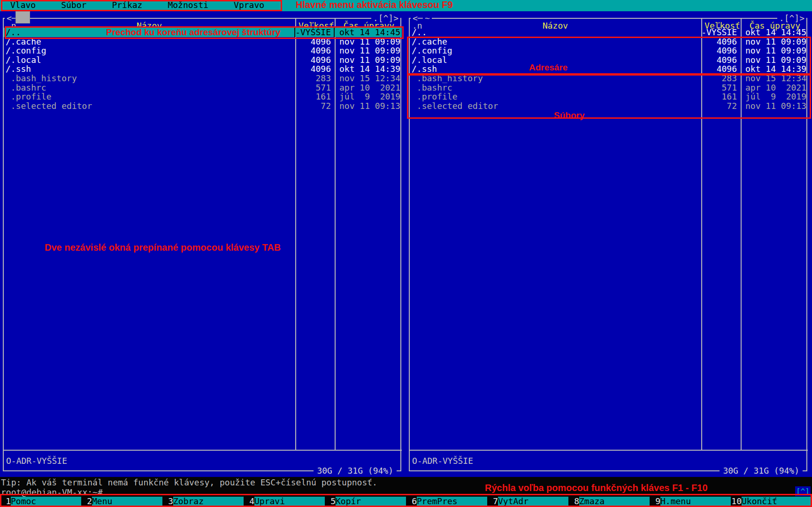 The height and width of the screenshot is (507, 812). Describe the element at coordinates (777, 502) in the screenshot. I see `function-key-label: Ukončiť` at that location.